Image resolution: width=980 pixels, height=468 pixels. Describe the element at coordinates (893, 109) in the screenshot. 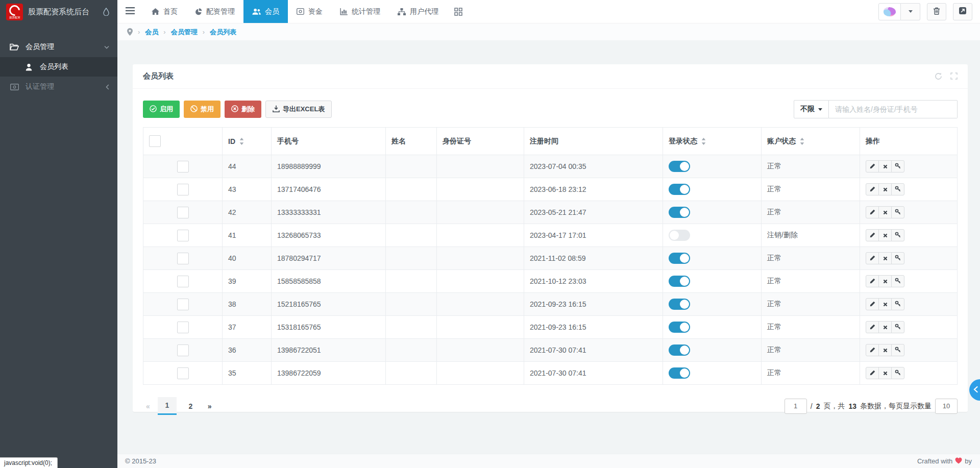

I see `search-input` at that location.